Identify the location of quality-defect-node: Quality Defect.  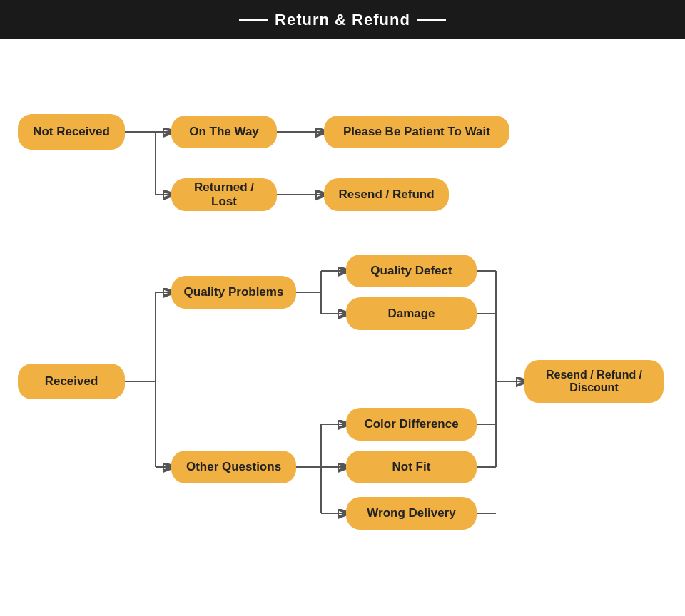
(411, 271).